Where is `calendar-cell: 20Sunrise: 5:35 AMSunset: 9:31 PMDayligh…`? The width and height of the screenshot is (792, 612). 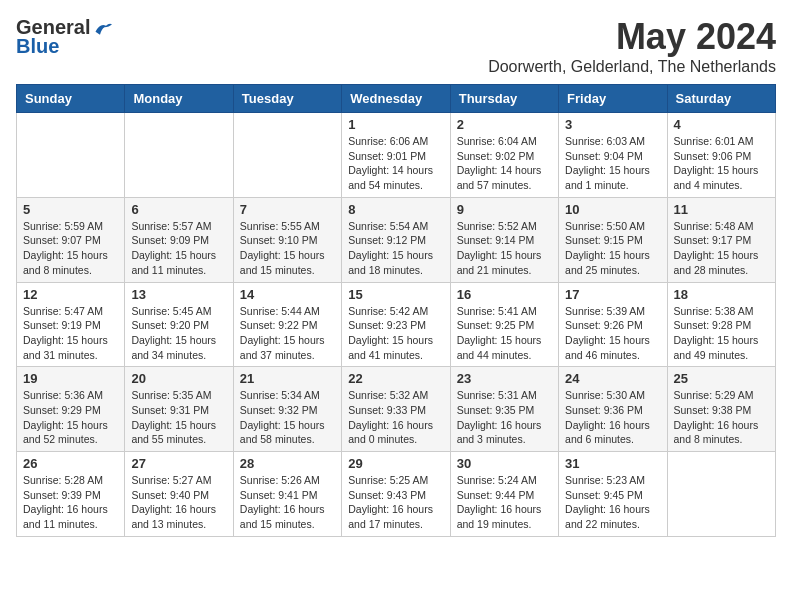 calendar-cell: 20Sunrise: 5:35 AMSunset: 9:31 PMDayligh… is located at coordinates (179, 410).